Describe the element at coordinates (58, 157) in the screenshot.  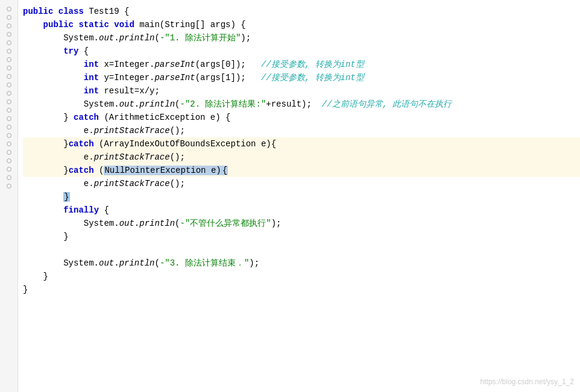
I see `indent-12: e.` at that location.